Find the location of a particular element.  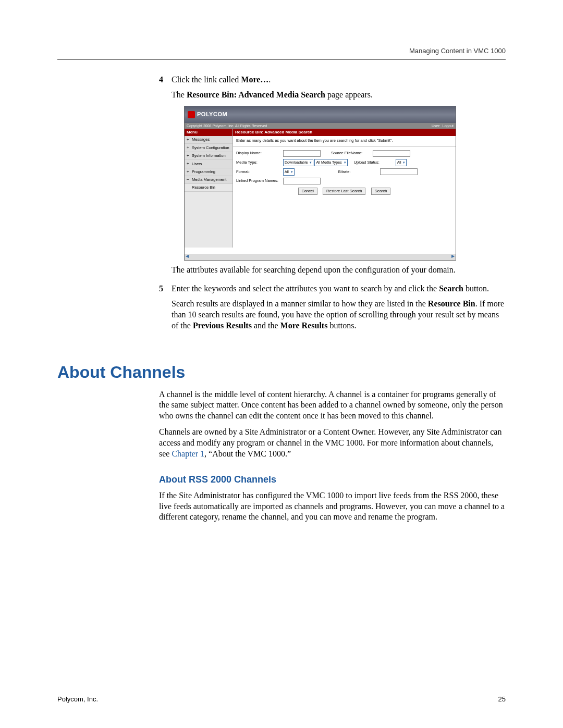

ss-userarea: User: Logout is located at coordinates (443, 126).